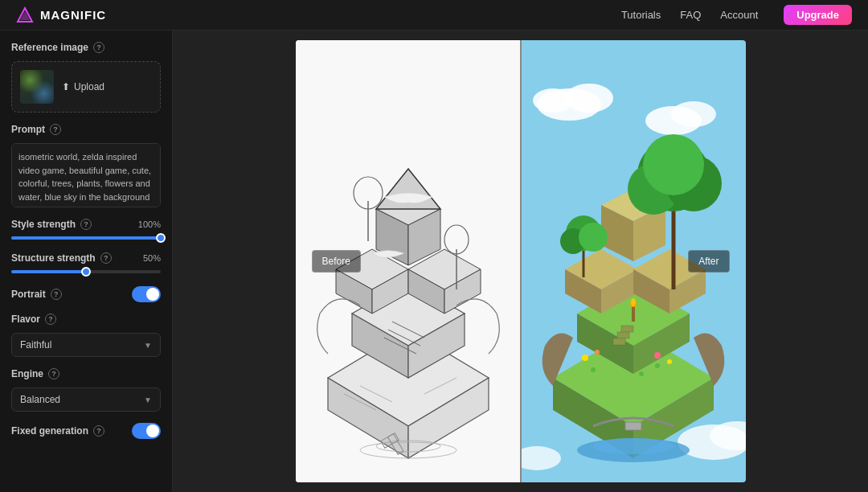 This screenshot has width=868, height=492. What do you see at coordinates (86, 345) in the screenshot?
I see `flavor-dropdown: Faithful ▼` at bounding box center [86, 345].